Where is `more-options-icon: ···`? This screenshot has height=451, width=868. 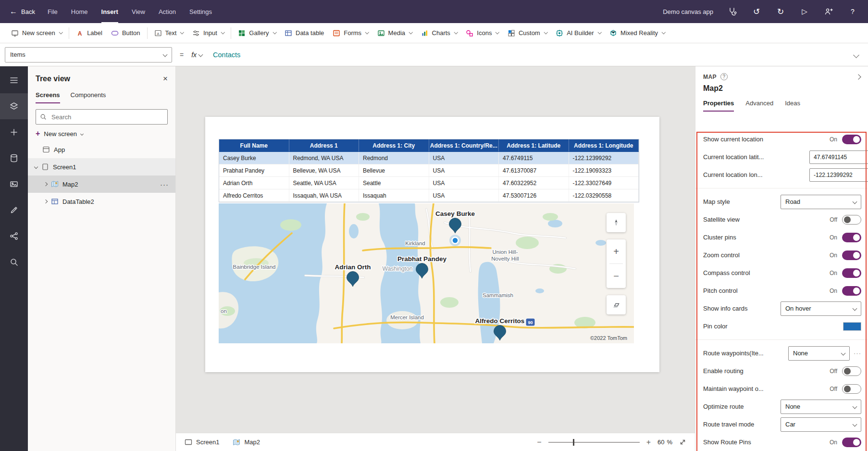
more-options-icon: ··· is located at coordinates (164, 185).